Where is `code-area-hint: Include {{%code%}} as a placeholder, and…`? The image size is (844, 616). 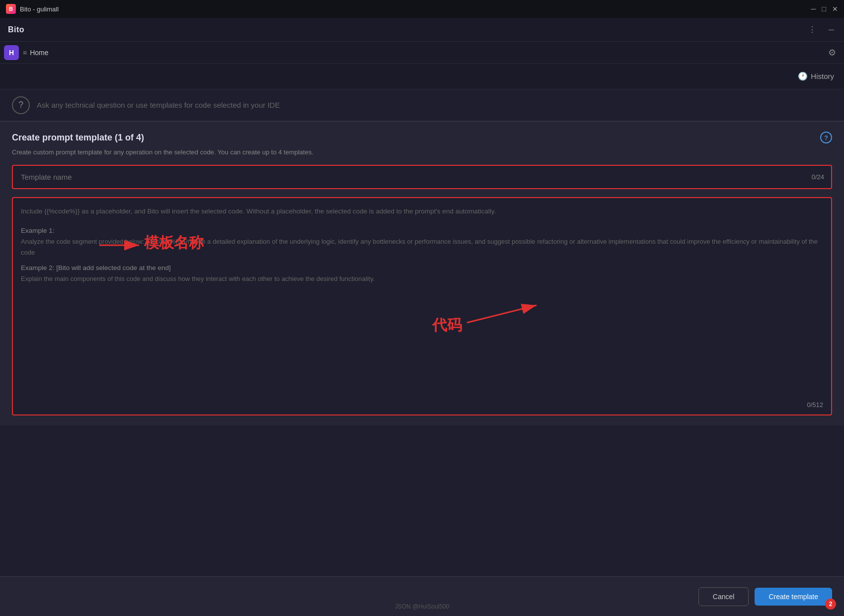
code-area-hint: Include {{%code%}} as a placeholder, and… is located at coordinates (422, 211).